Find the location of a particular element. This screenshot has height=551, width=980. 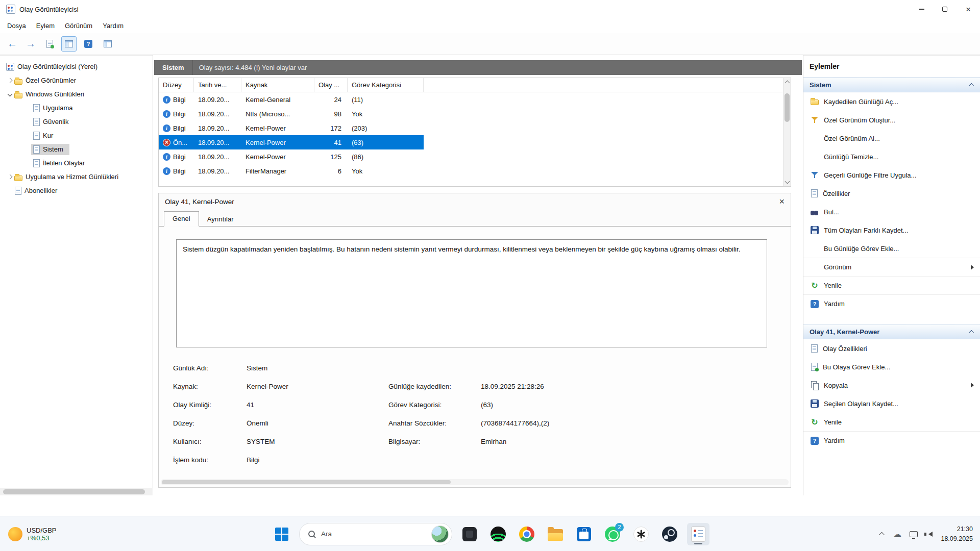

column-olay: Olay ... is located at coordinates (331, 85).